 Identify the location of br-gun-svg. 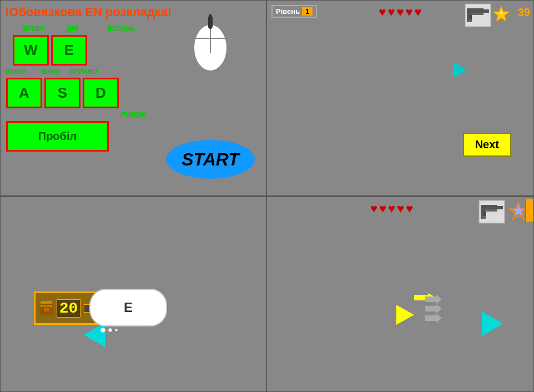
(492, 212).